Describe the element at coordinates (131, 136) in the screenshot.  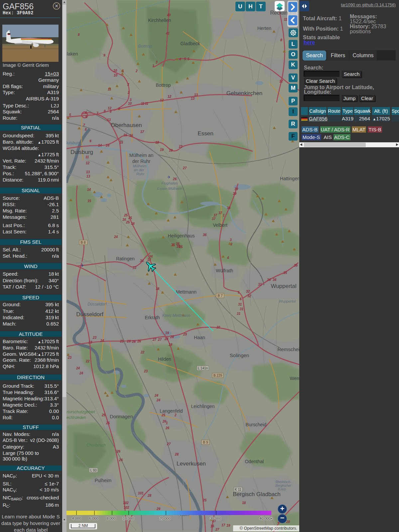
I see `svg-text: 16` at that location.